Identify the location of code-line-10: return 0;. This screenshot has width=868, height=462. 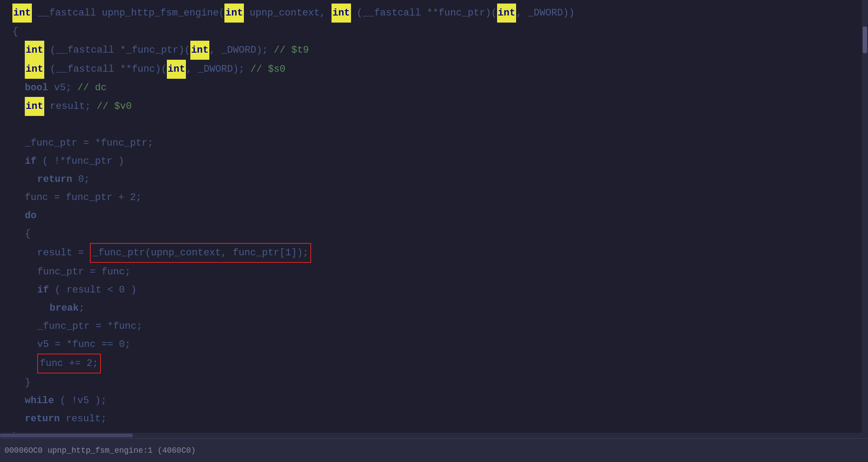
(434, 180).